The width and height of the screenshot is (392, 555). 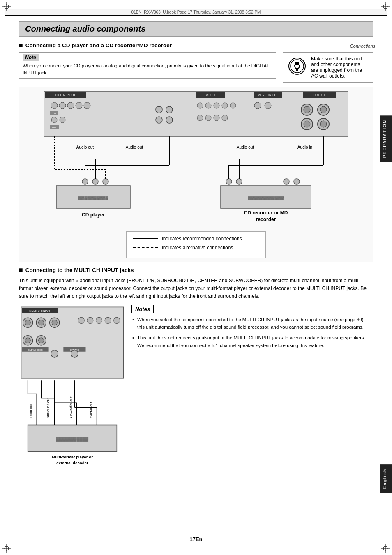 What do you see at coordinates (145, 248) in the screenshot?
I see `dashed-line-icon` at bounding box center [145, 248].